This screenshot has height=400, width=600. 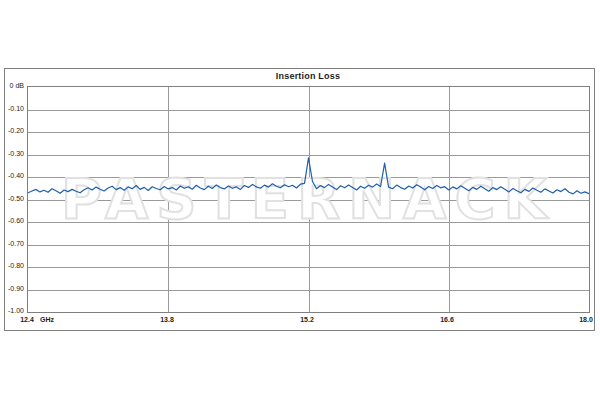 What do you see at coordinates (52, 320) in the screenshot?
I see `x-axis-unit: GHz` at bounding box center [52, 320].